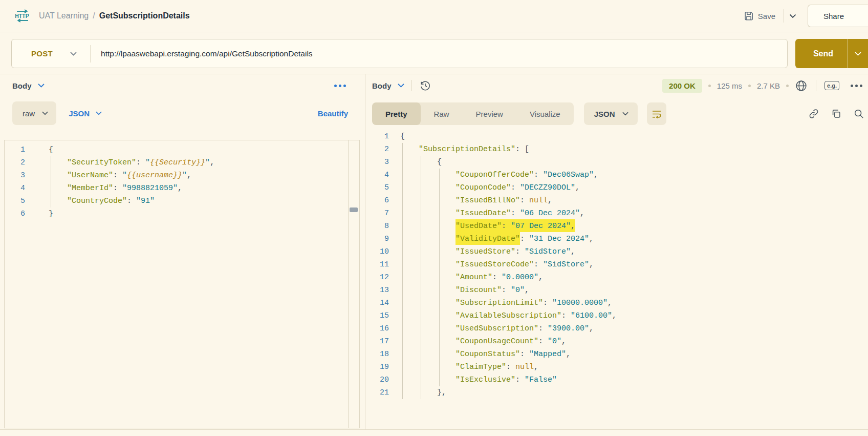 Image resolution: width=868 pixels, height=436 pixels. Describe the element at coordinates (617, 303) in the screenshot. I see `code-line-14: 14 "SubscriptionLimit": "10000.0000",` at that location.